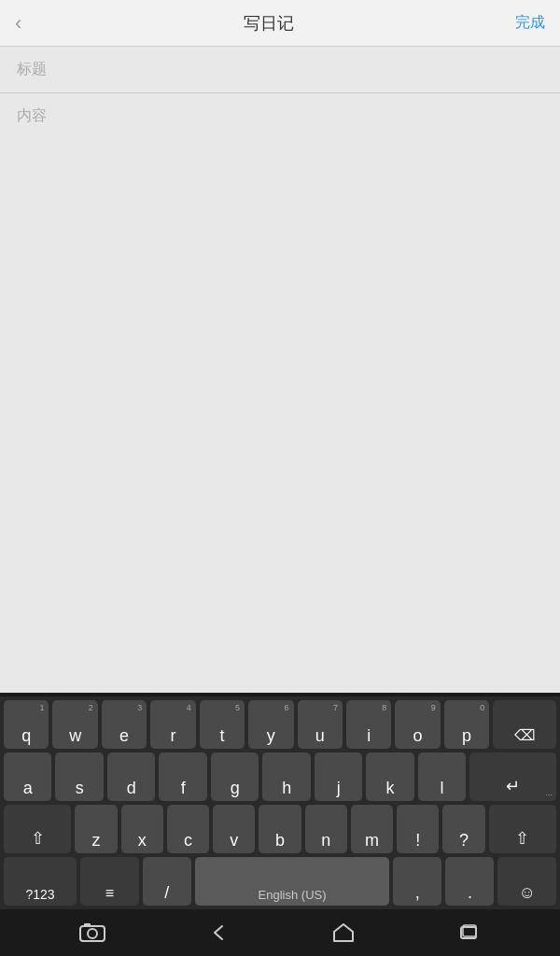 The image size is (560, 956). I want to click on key-o: 9o, so click(417, 724).